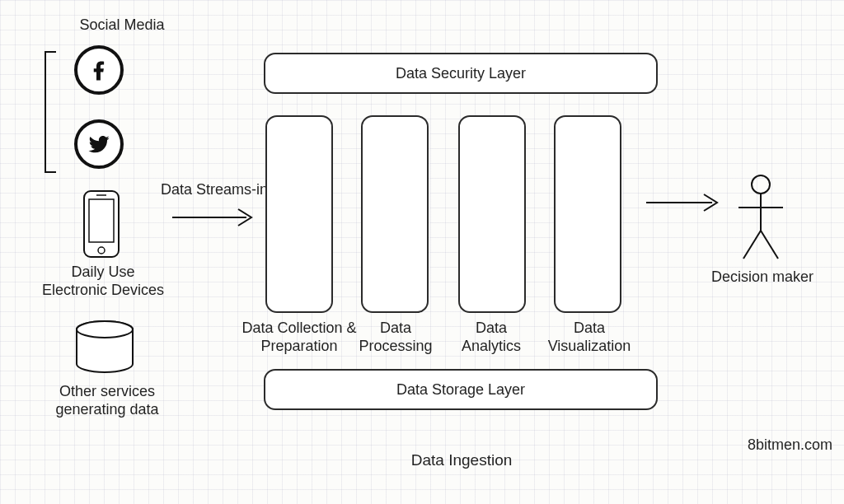  Describe the element at coordinates (461, 390) in the screenshot. I see `storage-layer-box: Data Storage Layer` at that location.